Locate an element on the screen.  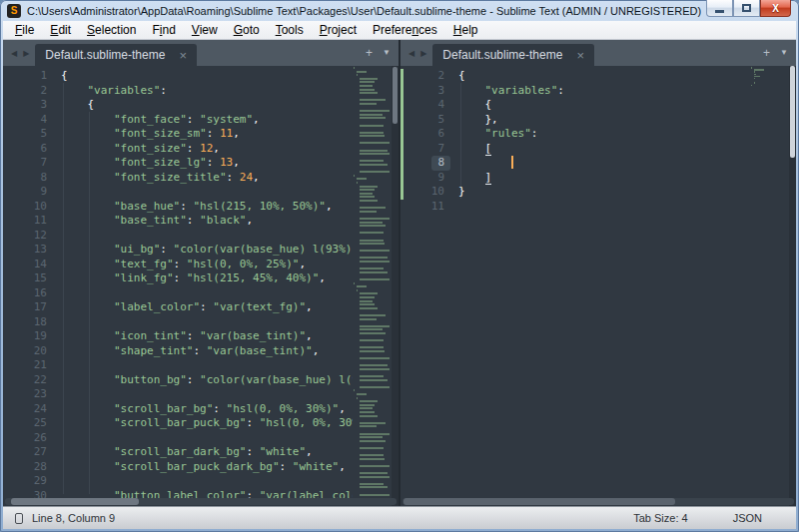
line-number: 15 is located at coordinates (25, 279).